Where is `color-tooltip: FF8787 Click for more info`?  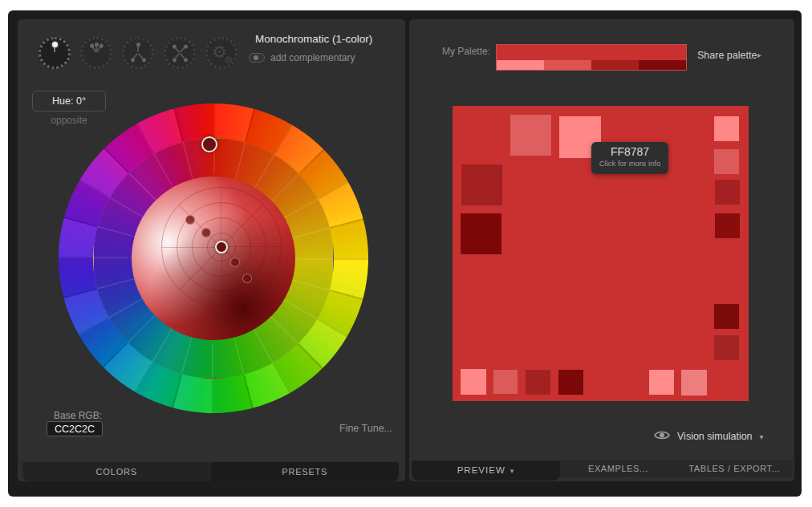 color-tooltip: FF8787 Click for more info is located at coordinates (630, 158).